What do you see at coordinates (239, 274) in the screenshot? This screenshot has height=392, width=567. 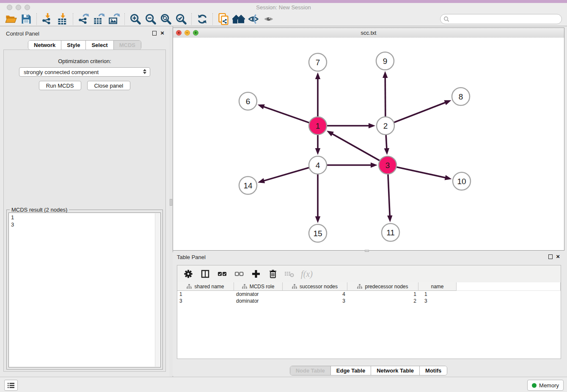 I see `deselect-all-icon` at bounding box center [239, 274].